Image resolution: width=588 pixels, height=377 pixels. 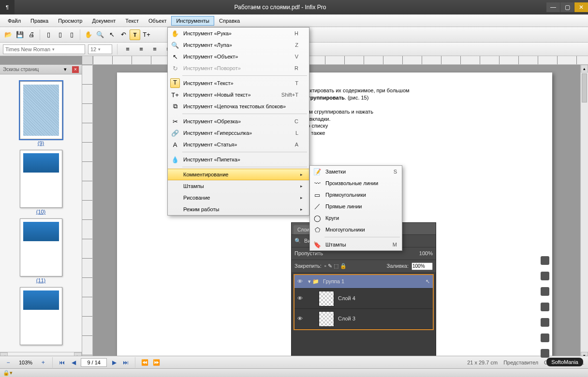 What do you see at coordinates (238, 33) in the screenshot?
I see `menu-item: ✋Инструмент «Рука»H` at bounding box center [238, 33].